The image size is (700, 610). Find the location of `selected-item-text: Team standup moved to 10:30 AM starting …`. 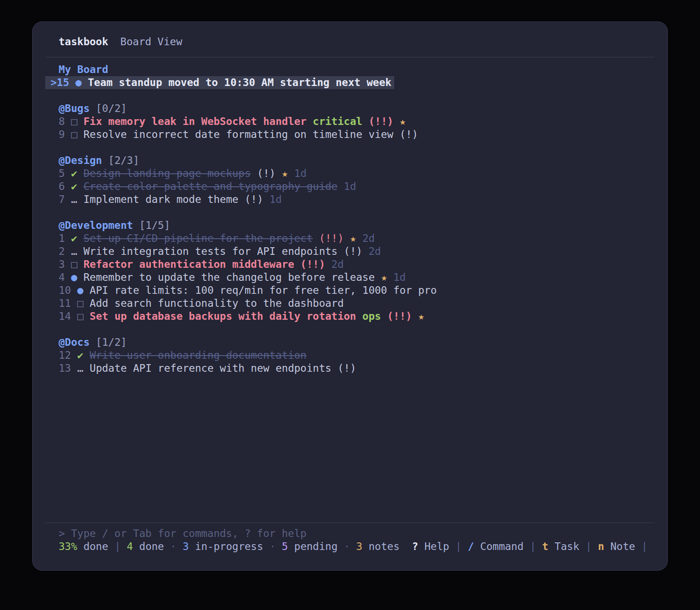

selected-item-text: Team standup moved to 10:30 AM starting … is located at coordinates (240, 82).